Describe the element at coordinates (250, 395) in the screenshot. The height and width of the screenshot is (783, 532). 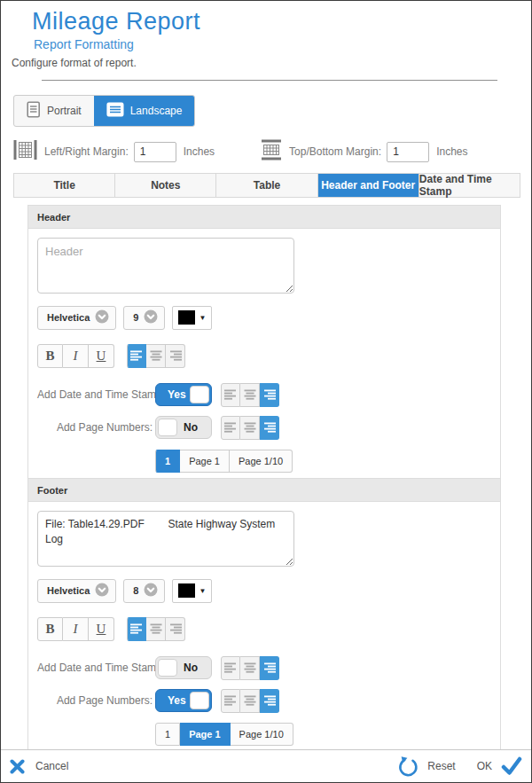
I see `header-date-stamp-align-center-button` at that location.